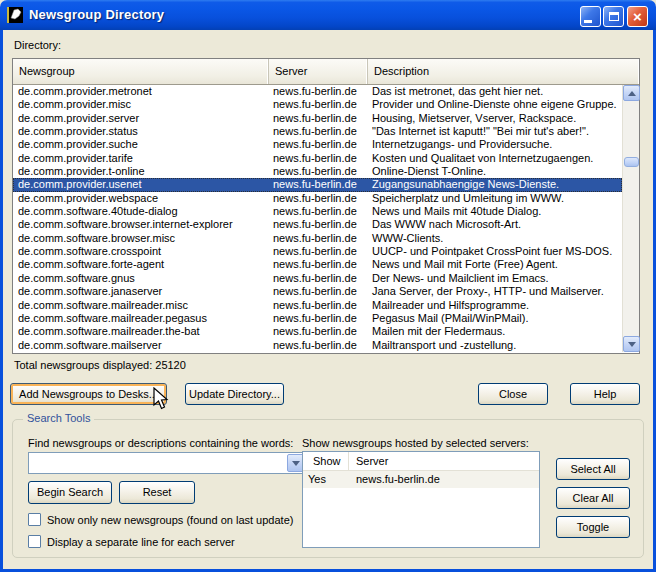 The width and height of the screenshot is (656, 572). Describe the element at coordinates (34, 520) in the screenshot. I see `show-new-newsgroups-checkbox` at that location.